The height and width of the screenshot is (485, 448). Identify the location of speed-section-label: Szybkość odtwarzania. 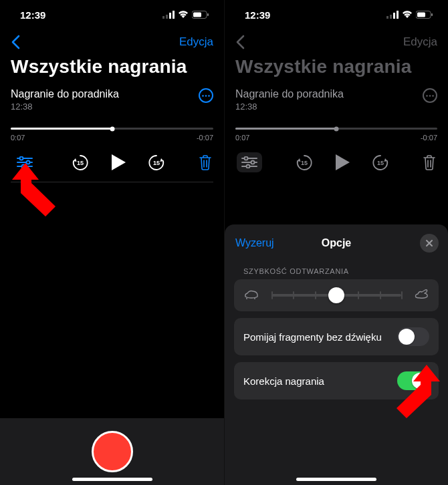
(336, 271).